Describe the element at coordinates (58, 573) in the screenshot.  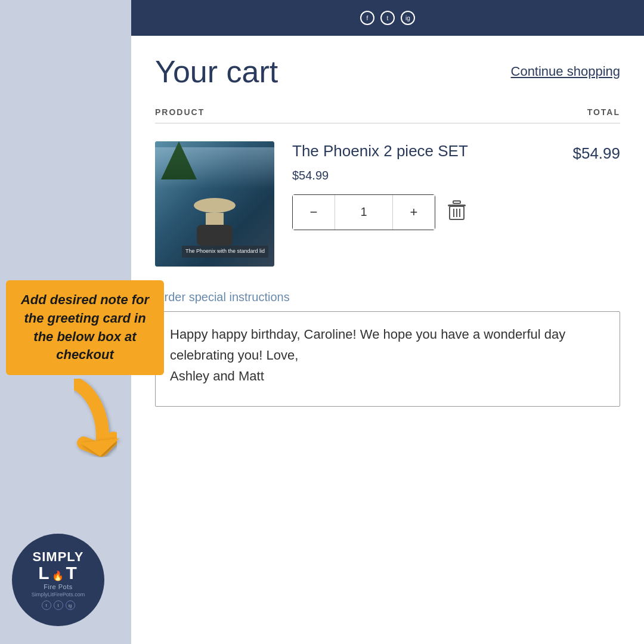
I see `logo-lit: L🔥T` at that location.